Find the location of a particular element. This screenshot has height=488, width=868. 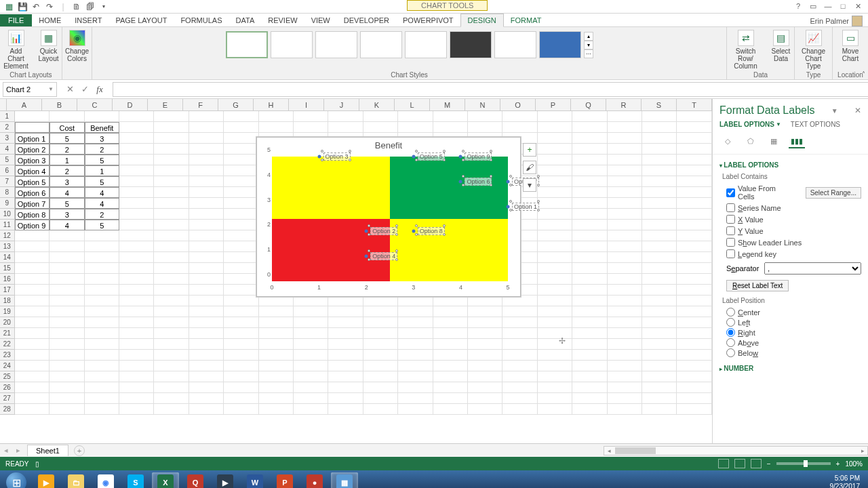

cell-H18 is located at coordinates (277, 301).